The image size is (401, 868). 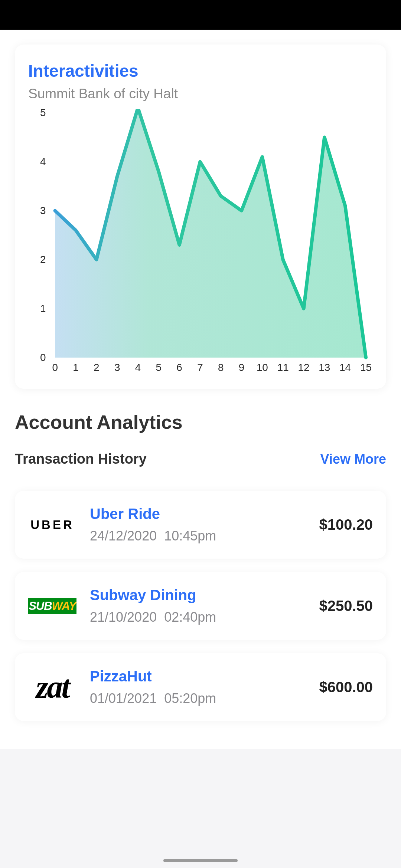 I want to click on transaction-date: 21/10/2020, so click(x=123, y=617).